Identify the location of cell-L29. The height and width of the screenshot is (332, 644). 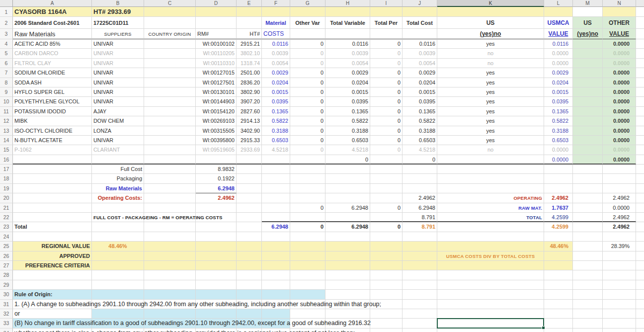
(559, 285).